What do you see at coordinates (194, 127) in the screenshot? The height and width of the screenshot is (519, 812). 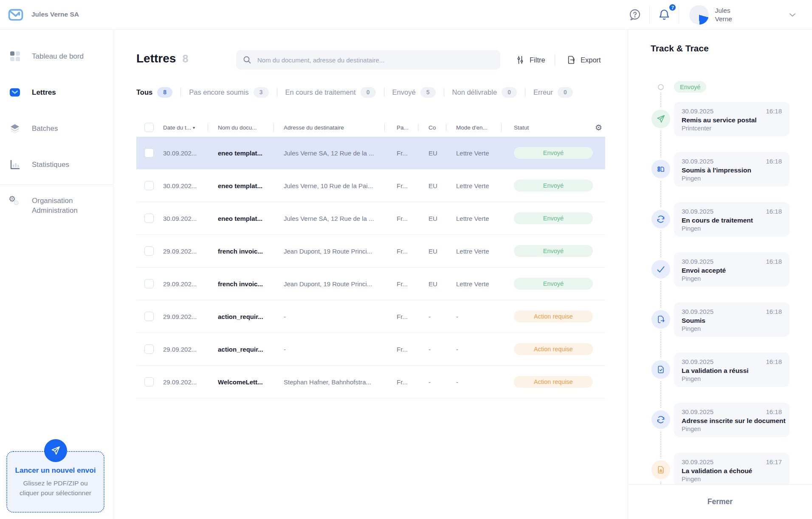 I see `sort-desc-icon: ▾` at bounding box center [194, 127].